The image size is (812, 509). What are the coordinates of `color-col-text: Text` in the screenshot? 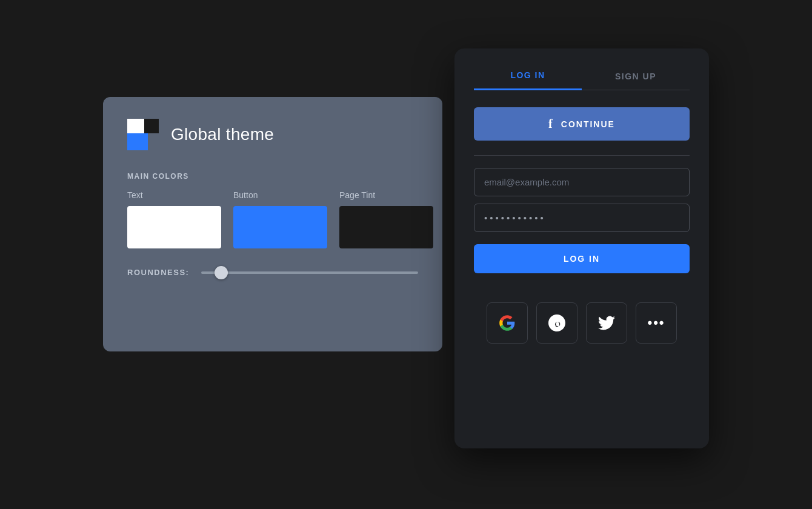 It's located at (175, 219).